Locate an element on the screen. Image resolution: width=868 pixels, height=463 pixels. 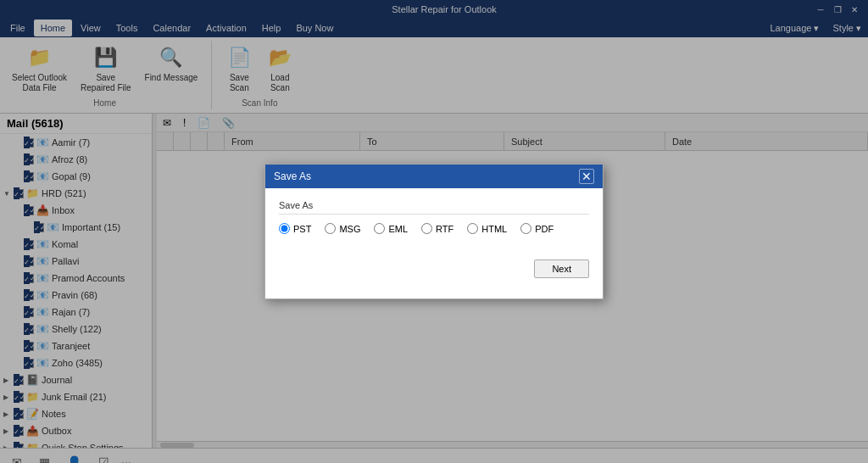
modal-body: Save As PST MSG EML RTF is located at coordinates (434, 221).